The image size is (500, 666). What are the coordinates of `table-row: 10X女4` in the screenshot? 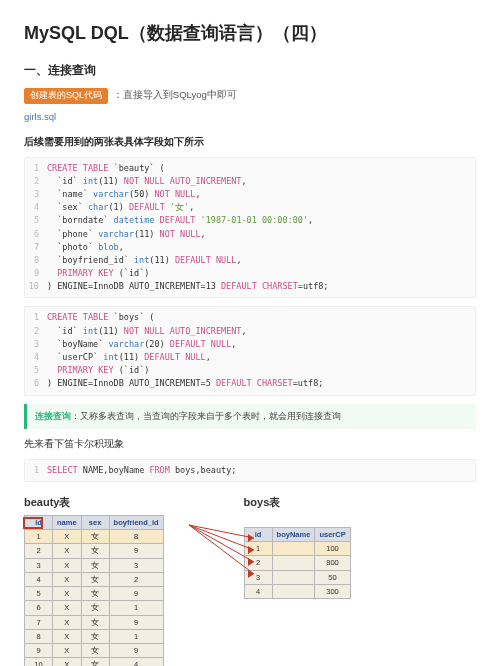 It's located at (94, 662).